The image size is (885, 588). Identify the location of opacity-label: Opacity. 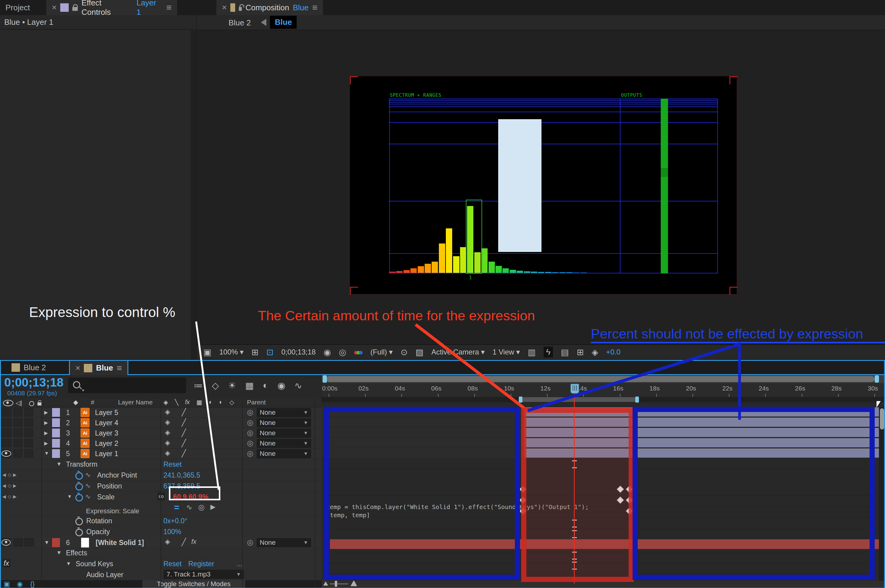
(98, 532).